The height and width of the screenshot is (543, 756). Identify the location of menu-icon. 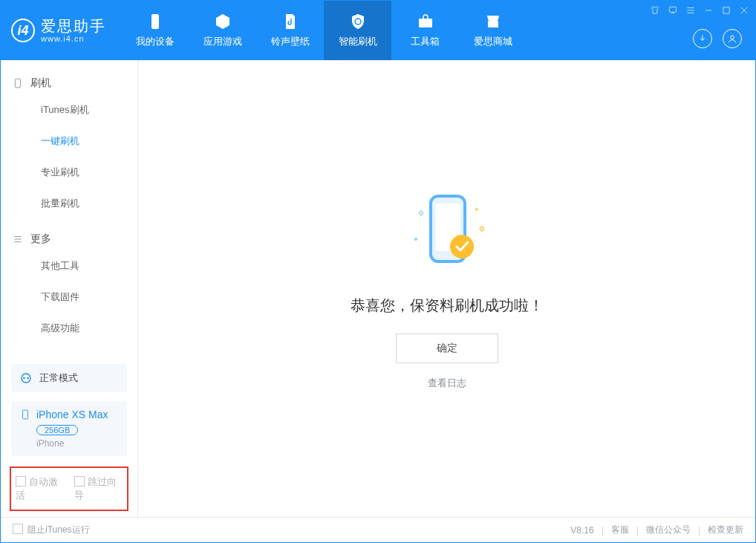
(691, 10).